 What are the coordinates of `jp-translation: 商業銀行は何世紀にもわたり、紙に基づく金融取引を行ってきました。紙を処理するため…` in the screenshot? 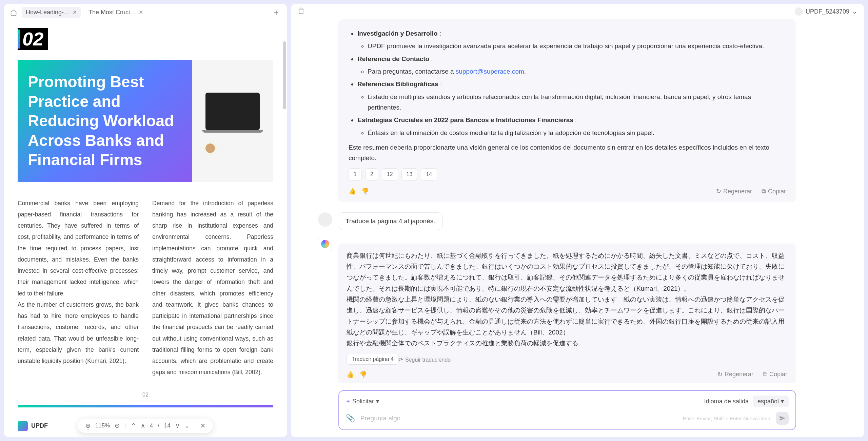 It's located at (567, 300).